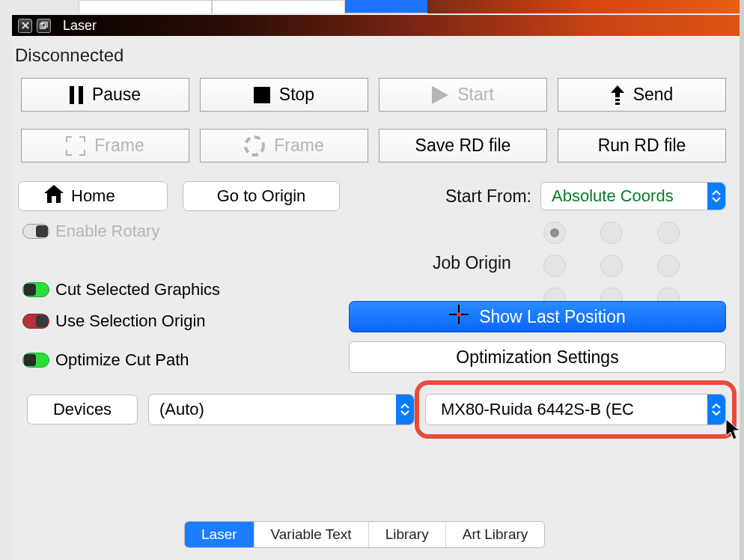  What do you see at coordinates (642, 145) in the screenshot?
I see `run-rd-label: Run RD file` at bounding box center [642, 145].